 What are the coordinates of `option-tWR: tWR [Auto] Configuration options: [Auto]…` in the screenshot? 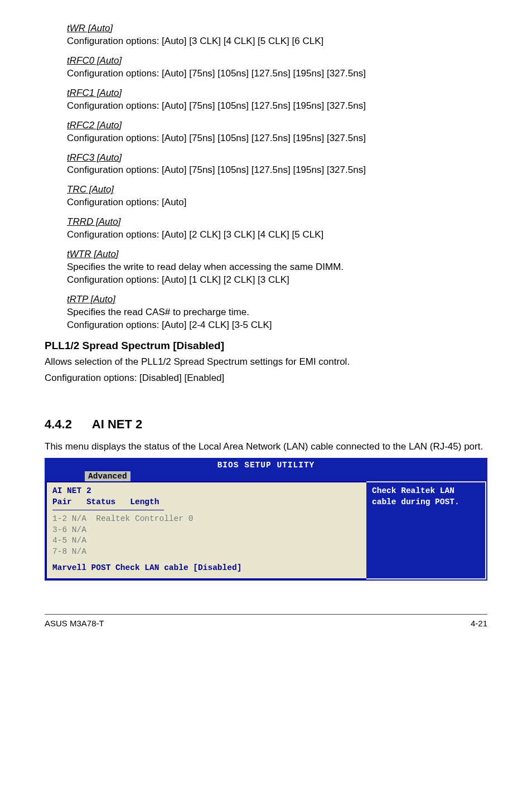 It's located at (277, 35).